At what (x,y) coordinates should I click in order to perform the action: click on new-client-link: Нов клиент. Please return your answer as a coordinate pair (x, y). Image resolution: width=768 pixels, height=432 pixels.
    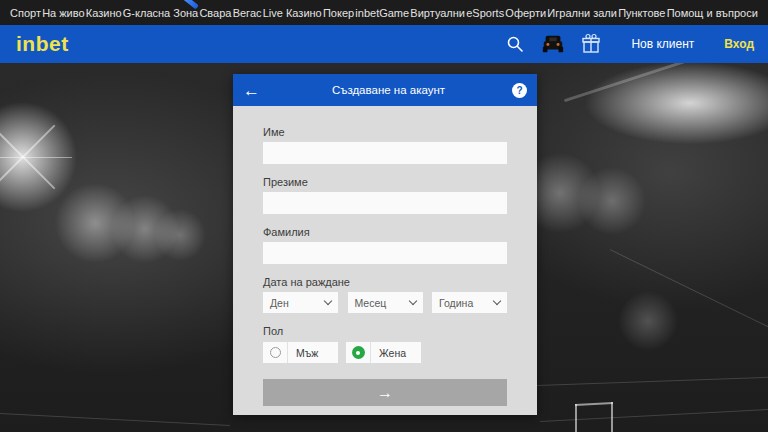
    Looking at the image, I should click on (662, 44).